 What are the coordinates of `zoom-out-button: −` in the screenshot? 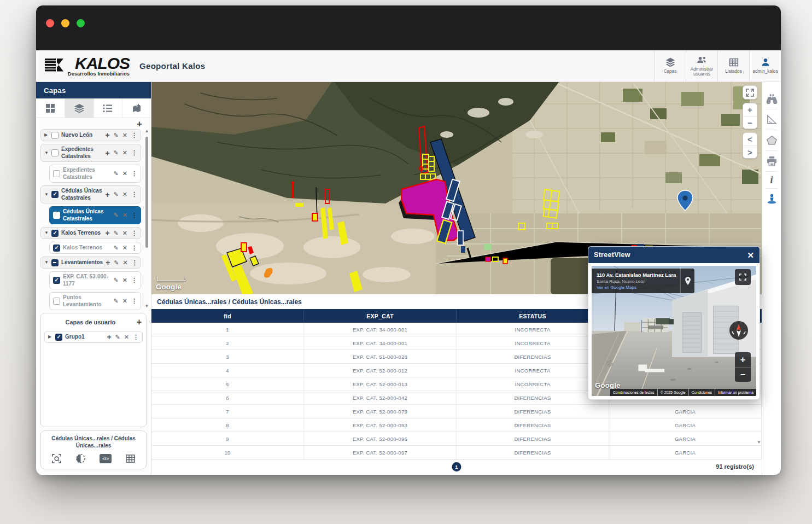 It's located at (750, 123).